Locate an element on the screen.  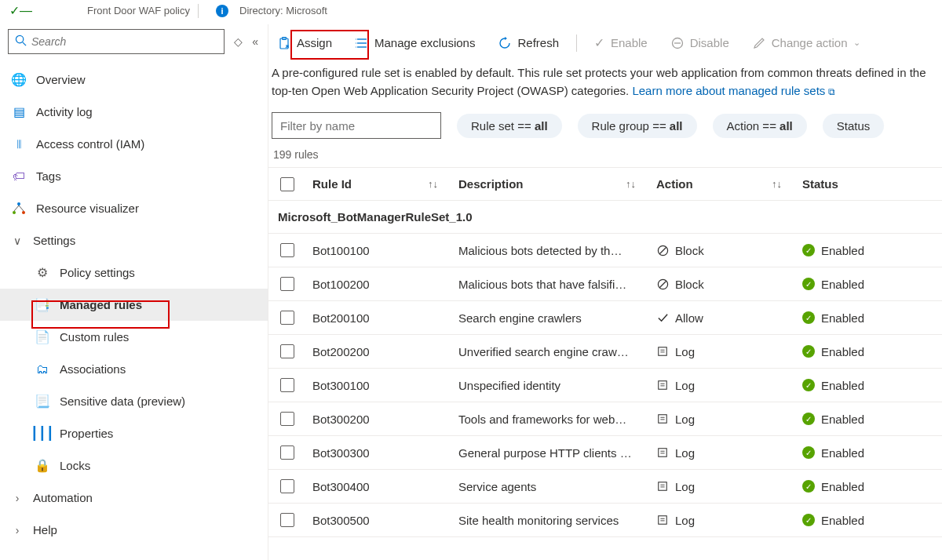
rule-group-header: Microsoft_BotManagerRuleSet_1.0 is located at coordinates (605, 217).